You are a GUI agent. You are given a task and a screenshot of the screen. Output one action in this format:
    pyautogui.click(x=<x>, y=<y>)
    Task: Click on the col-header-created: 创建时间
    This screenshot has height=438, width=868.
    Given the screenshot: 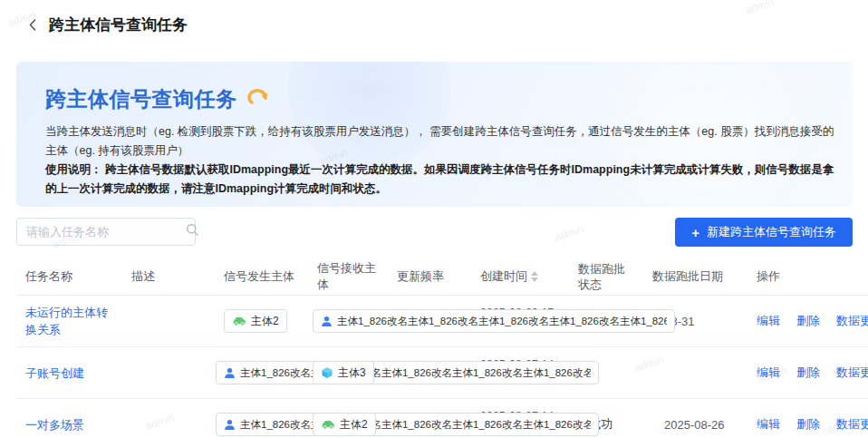 What is the action you would take?
    pyautogui.click(x=520, y=277)
    